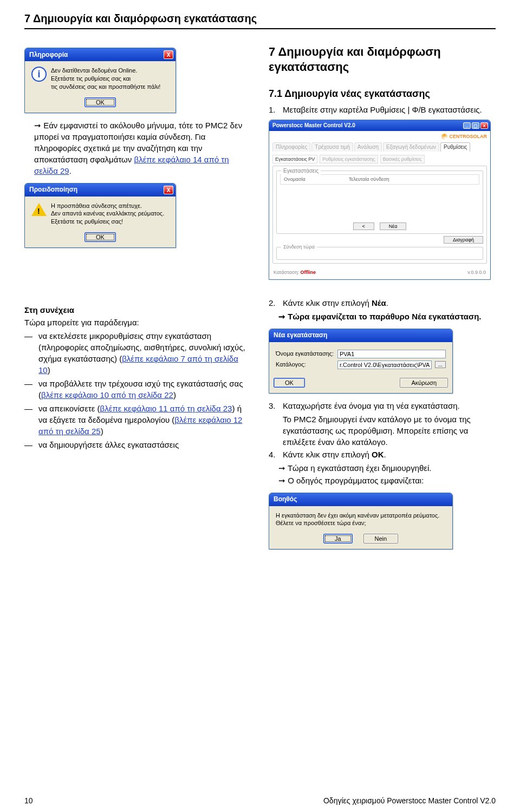 The image size is (520, 812). What do you see at coordinates (299, 247) in the screenshot?
I see `panel-title: Σύνδεση τώρα` at bounding box center [299, 247].